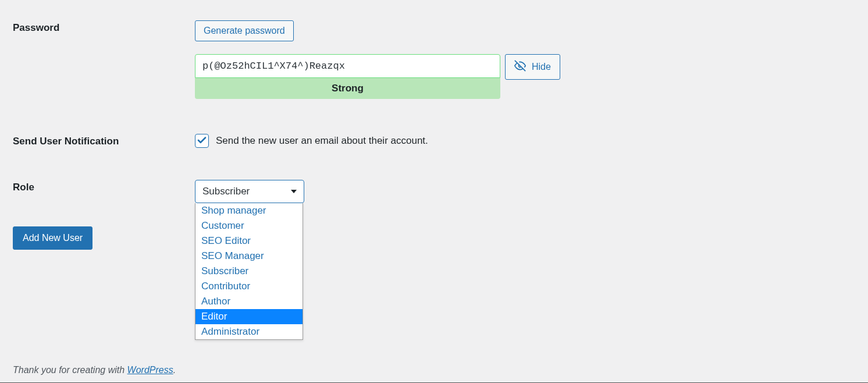 The width and height of the screenshot is (868, 383). I want to click on role-option: Editor, so click(249, 317).